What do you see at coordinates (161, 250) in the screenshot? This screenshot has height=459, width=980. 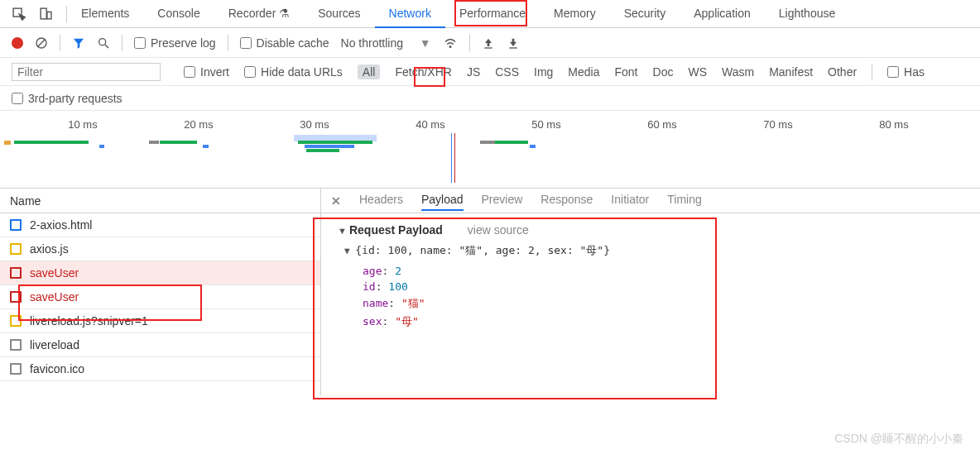 I see `request-row: axios.js` at bounding box center [161, 250].